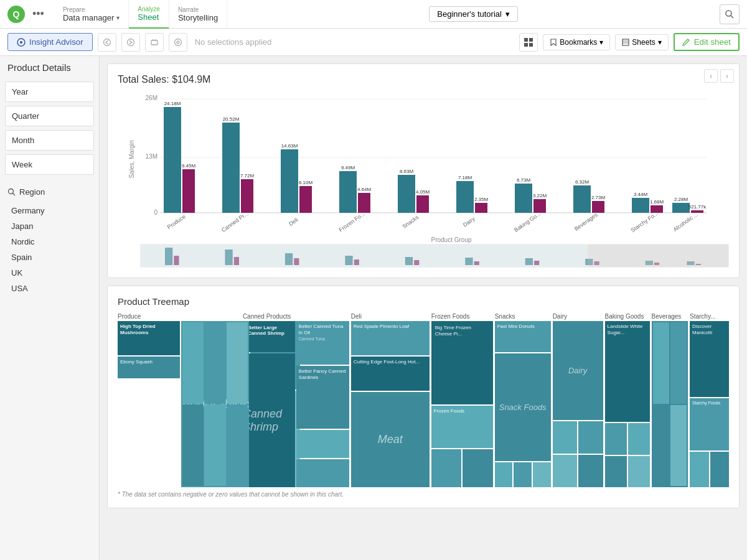 Image resolution: width=747 pixels, height=560 pixels. Describe the element at coordinates (730, 14) in the screenshot. I see `search-button` at that location.